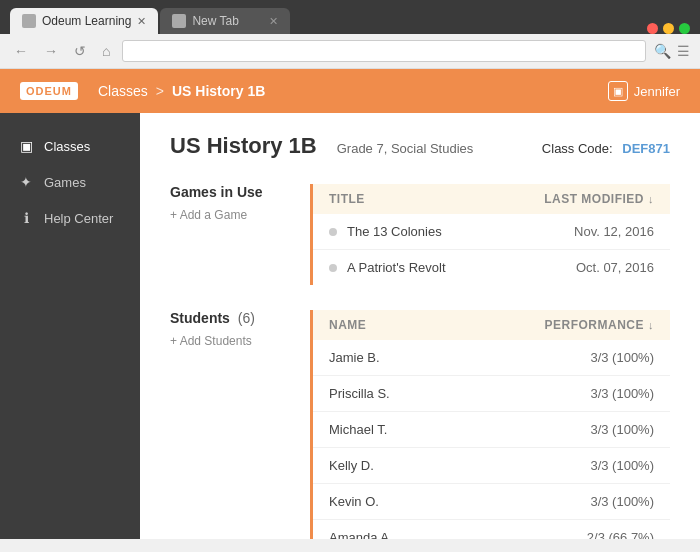 The width and height of the screenshot is (700, 552). Describe the element at coordinates (420, 146) in the screenshot. I see `class-header: US History 1B Grade 7, Social Studies Cl…` at that location.